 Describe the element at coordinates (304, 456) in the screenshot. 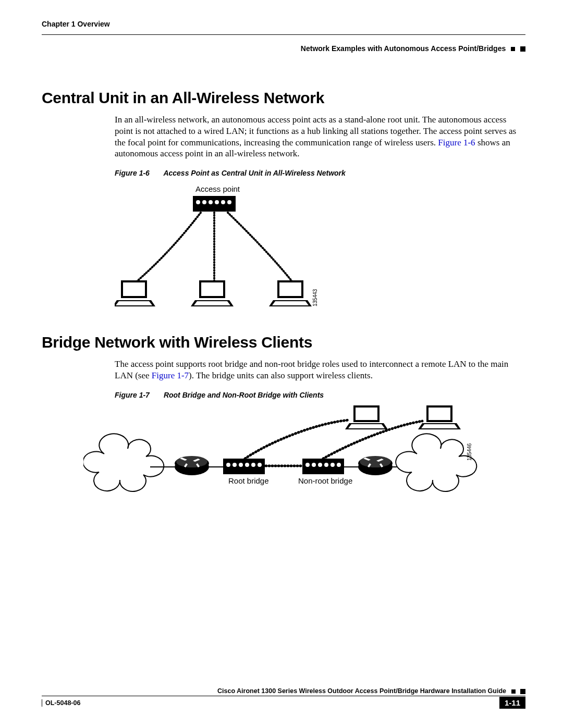

I see `figure-1-7: Root bridge Non-root bridge` at that location.